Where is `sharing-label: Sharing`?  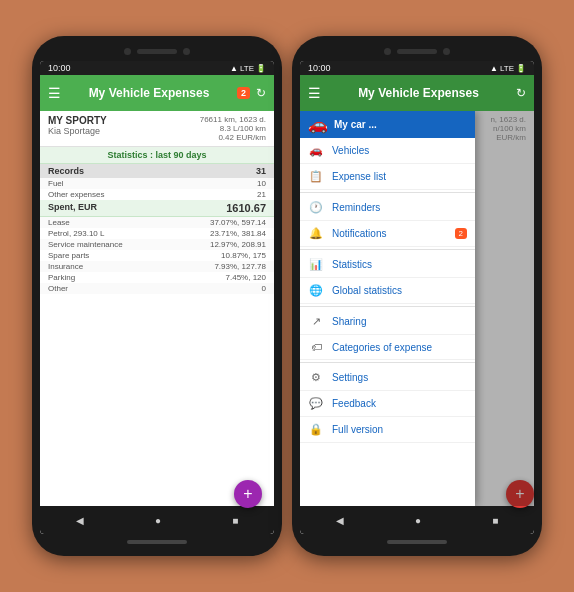
sharing-label: Sharing is located at coordinates (349, 322).